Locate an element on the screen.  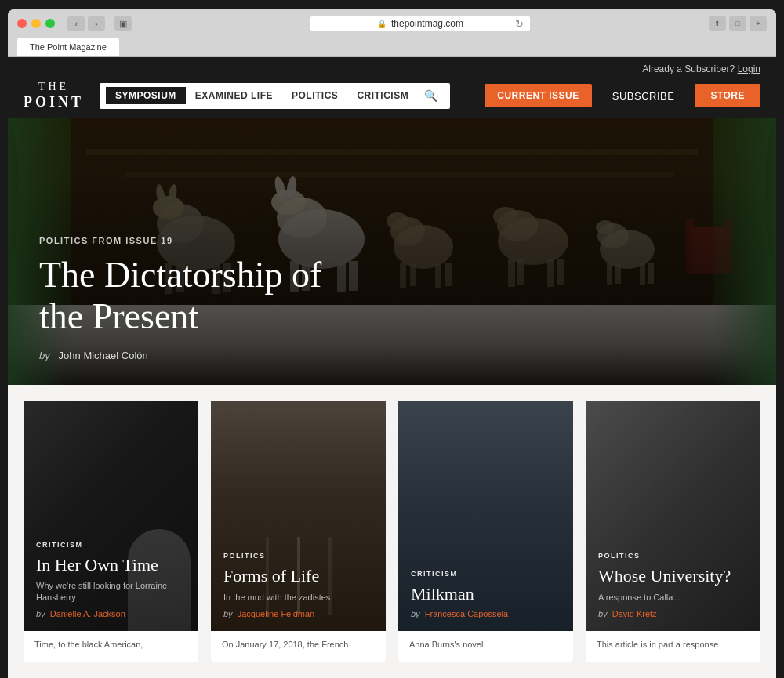
article-1-title: In Her Own Time is located at coordinates (111, 565).